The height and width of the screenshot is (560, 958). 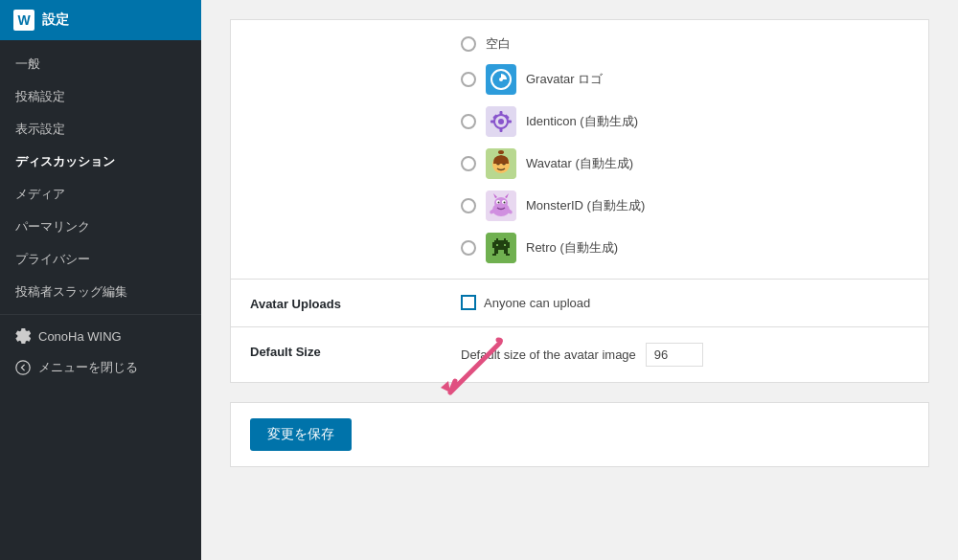 What do you see at coordinates (685, 44) in the screenshot?
I see `avatar-option-blank: 空白` at bounding box center [685, 44].